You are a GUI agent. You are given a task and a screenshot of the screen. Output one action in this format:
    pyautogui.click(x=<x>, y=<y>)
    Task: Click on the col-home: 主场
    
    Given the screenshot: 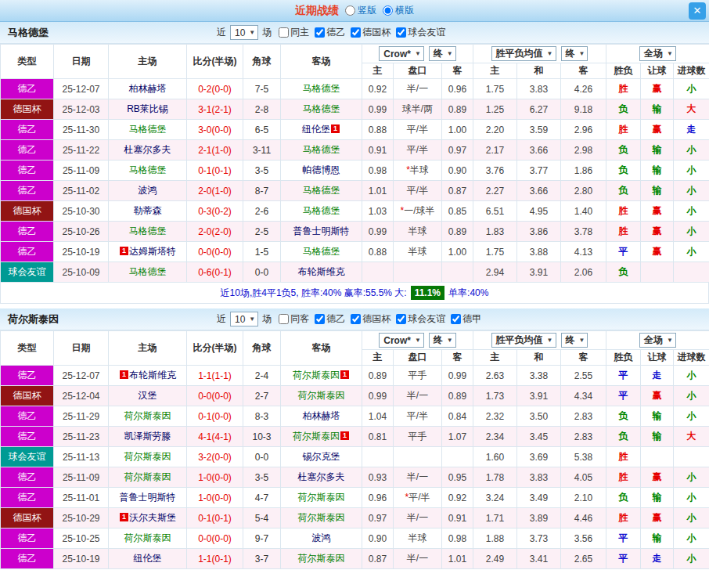 What is the action you would take?
    pyautogui.click(x=148, y=348)
    